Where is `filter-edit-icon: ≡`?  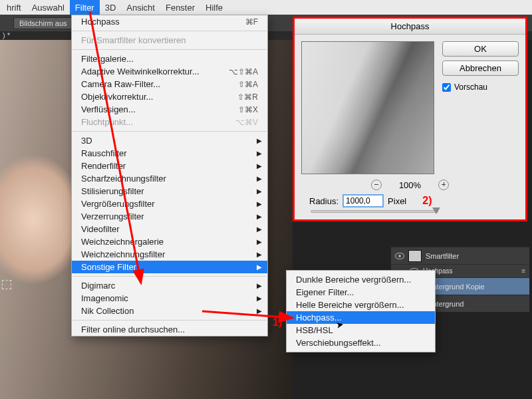
filter-edit-icon: ≡ is located at coordinates (523, 271).